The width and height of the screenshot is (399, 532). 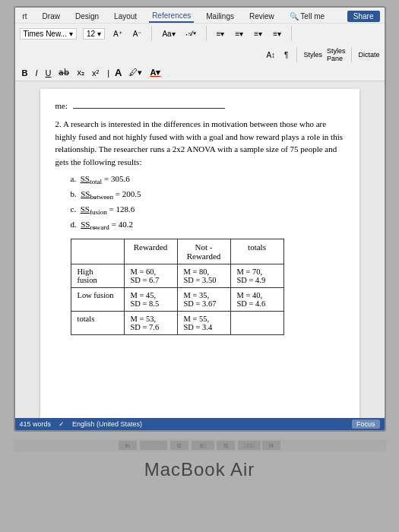 What do you see at coordinates (96, 73) in the screenshot?
I see `superscript-button: x²` at bounding box center [96, 73].